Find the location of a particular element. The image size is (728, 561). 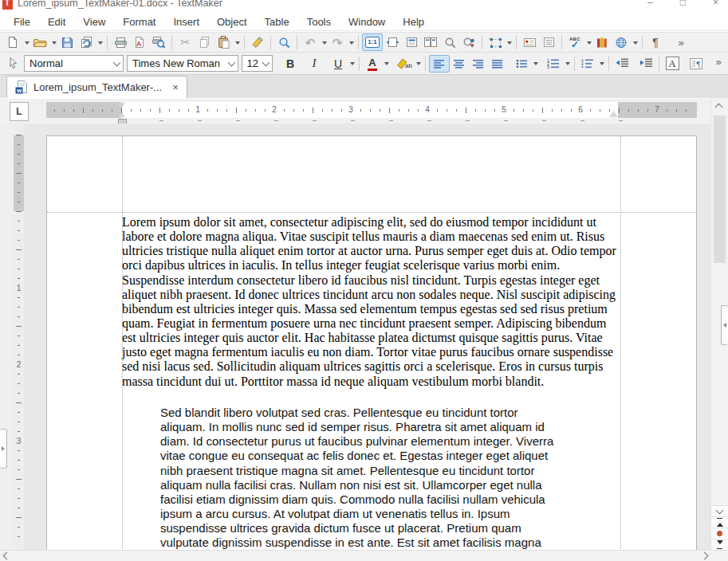

bold-button: B is located at coordinates (290, 64).